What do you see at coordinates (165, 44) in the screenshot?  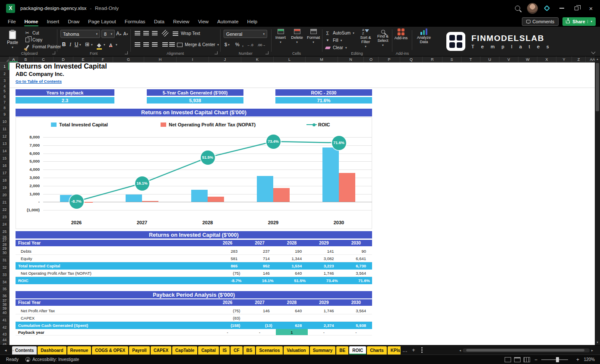 I see `decrease-indent-button` at bounding box center [165, 44].